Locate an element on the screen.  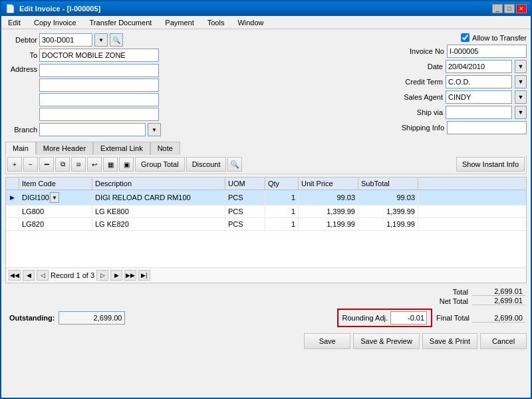
paste-btn: ⧇ is located at coordinates (78, 164).